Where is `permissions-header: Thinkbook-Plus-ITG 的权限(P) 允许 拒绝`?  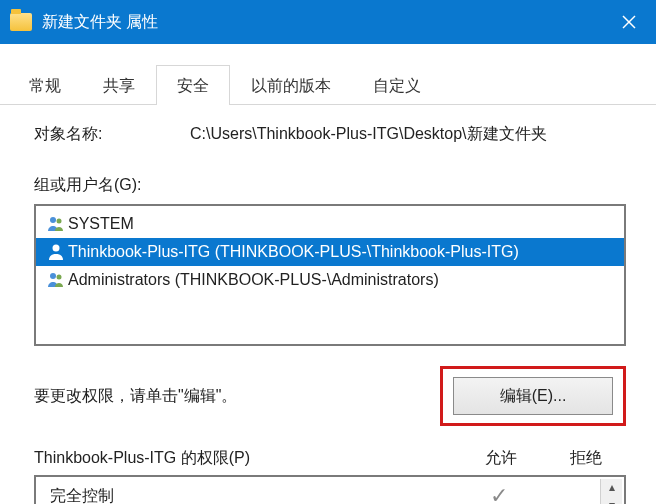
permissions-header: Thinkbook-Plus-ITG 的权限(P) 允许 拒绝 is located at coordinates (330, 458).